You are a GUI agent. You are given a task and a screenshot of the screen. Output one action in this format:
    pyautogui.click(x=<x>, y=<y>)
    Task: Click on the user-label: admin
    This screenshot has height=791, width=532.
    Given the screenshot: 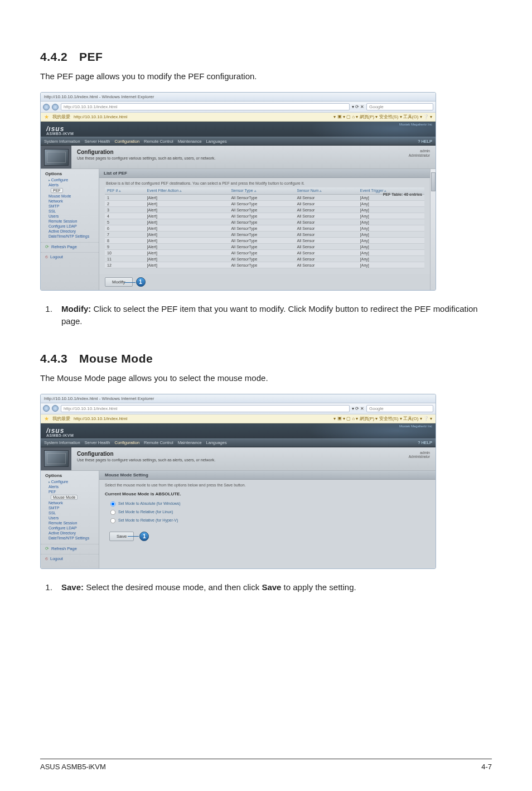 What is the action you would take?
    pyautogui.click(x=419, y=151)
    